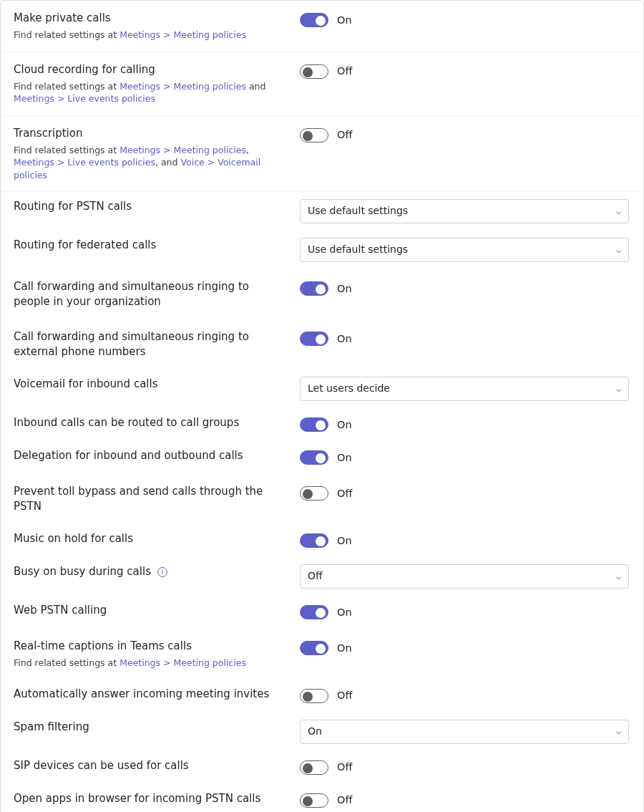  Describe the element at coordinates (314, 541) in the screenshot. I see `toggle-music-on-hold` at that location.